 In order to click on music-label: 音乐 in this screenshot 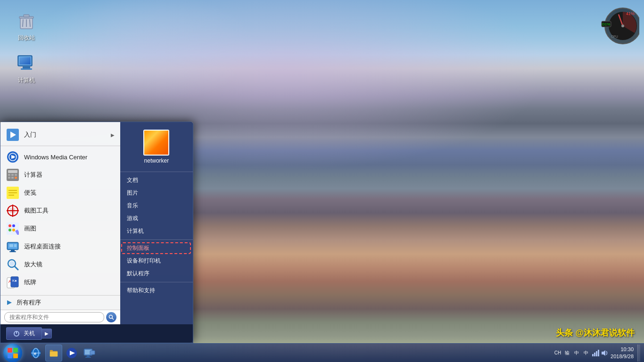, I will do `click(132, 206)`.